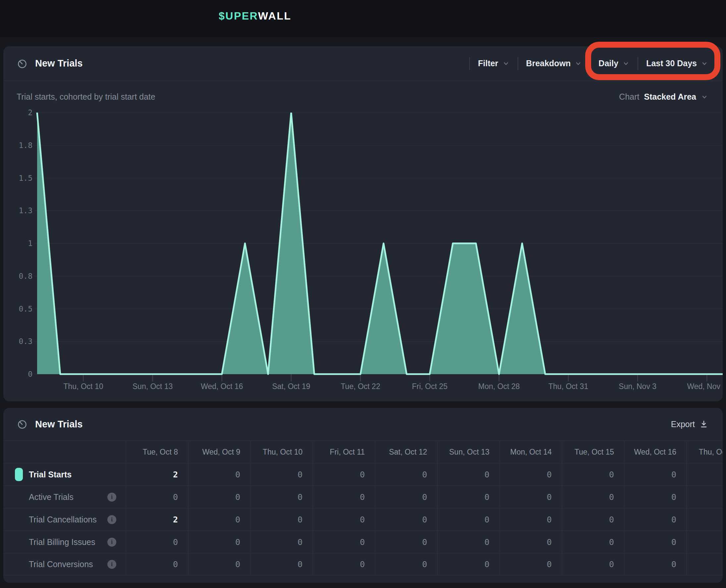  I want to click on column-header: Wed, Oct 9, so click(219, 452).